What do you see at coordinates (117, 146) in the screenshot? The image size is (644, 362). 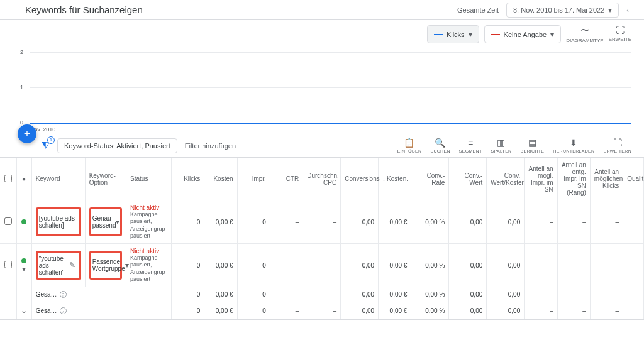 I see `filter-chip-status: Keyword-Status: Aktiviert, Pausiert` at bounding box center [117, 146].